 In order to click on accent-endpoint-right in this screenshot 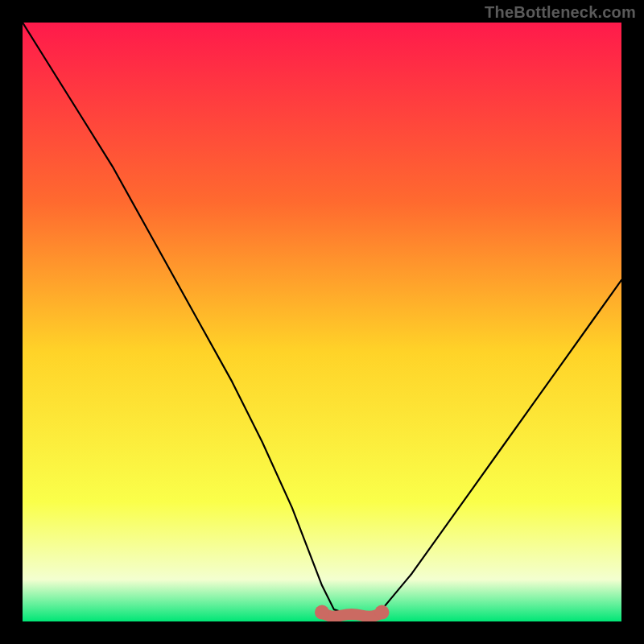, I will do `click(382, 613)`.